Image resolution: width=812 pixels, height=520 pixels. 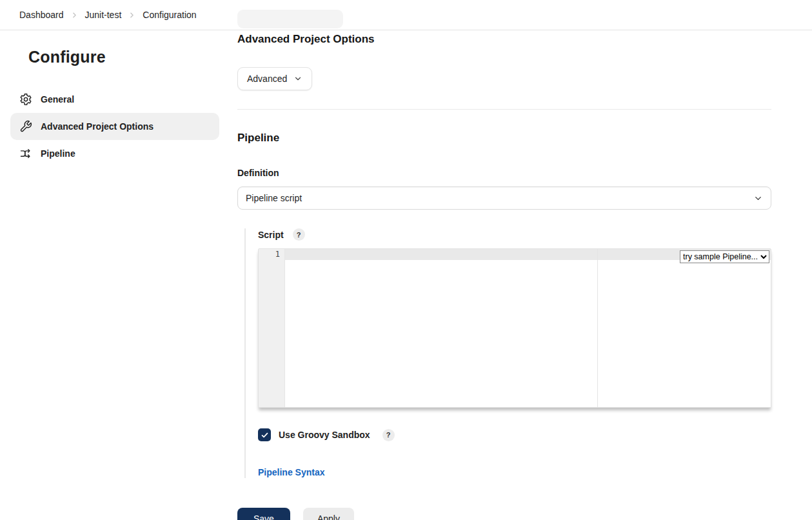 I want to click on editor-print-margin, so click(x=597, y=328).